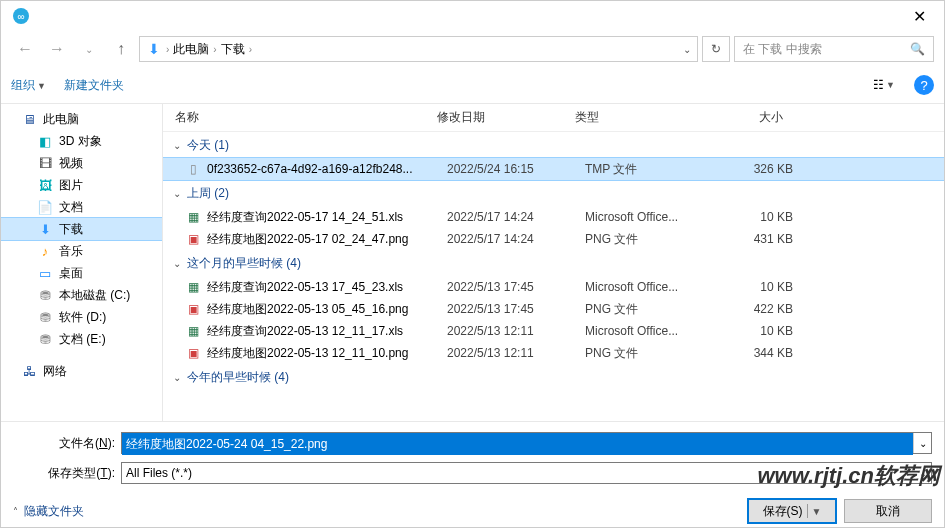 The height and width of the screenshot is (528, 945). Describe the element at coordinates (45, 273) in the screenshot. I see `desk-icon: ▭` at that location.